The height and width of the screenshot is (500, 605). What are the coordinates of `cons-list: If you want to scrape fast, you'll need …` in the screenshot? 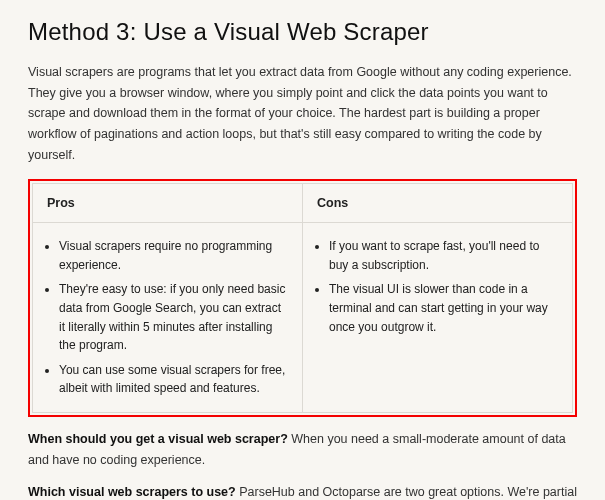 It's located at (436, 286).